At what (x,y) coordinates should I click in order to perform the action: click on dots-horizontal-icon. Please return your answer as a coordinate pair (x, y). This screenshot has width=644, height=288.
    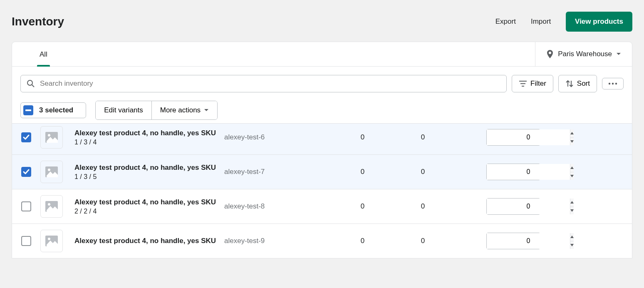
    Looking at the image, I should click on (613, 84).